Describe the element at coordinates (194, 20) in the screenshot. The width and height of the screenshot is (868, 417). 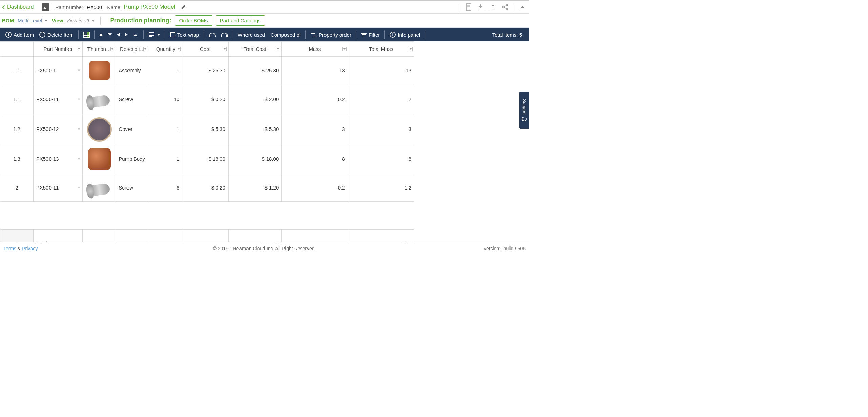
I see `order-boms-button: Order BOMs` at that location.